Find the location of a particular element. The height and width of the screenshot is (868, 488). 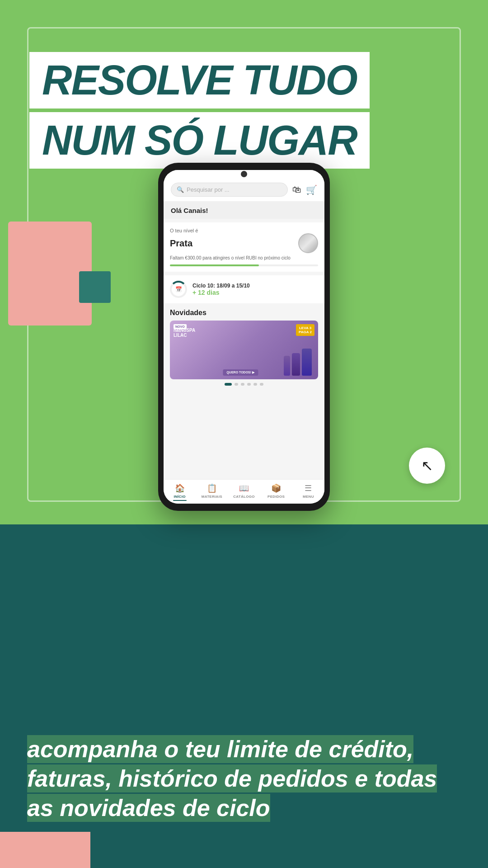

progress-bar-fill is located at coordinates (214, 265).